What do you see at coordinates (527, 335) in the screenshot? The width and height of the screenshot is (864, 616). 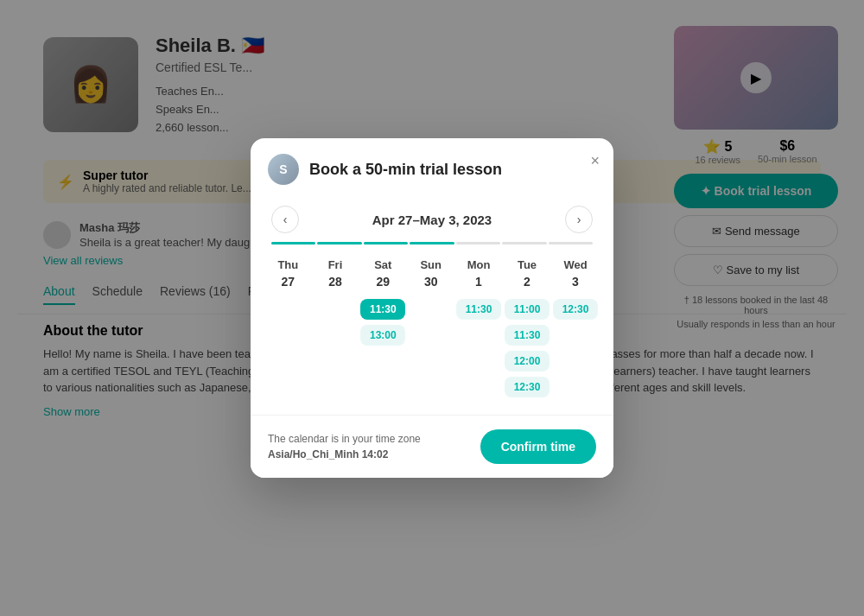 I see `slot-tue-1130: 11:30` at bounding box center [527, 335].